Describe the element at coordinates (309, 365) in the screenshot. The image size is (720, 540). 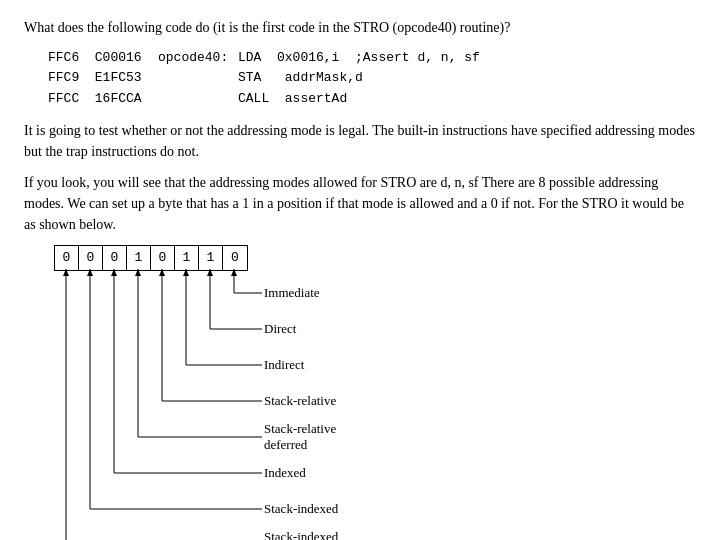
I see `diagram-label: Indirect` at that location.